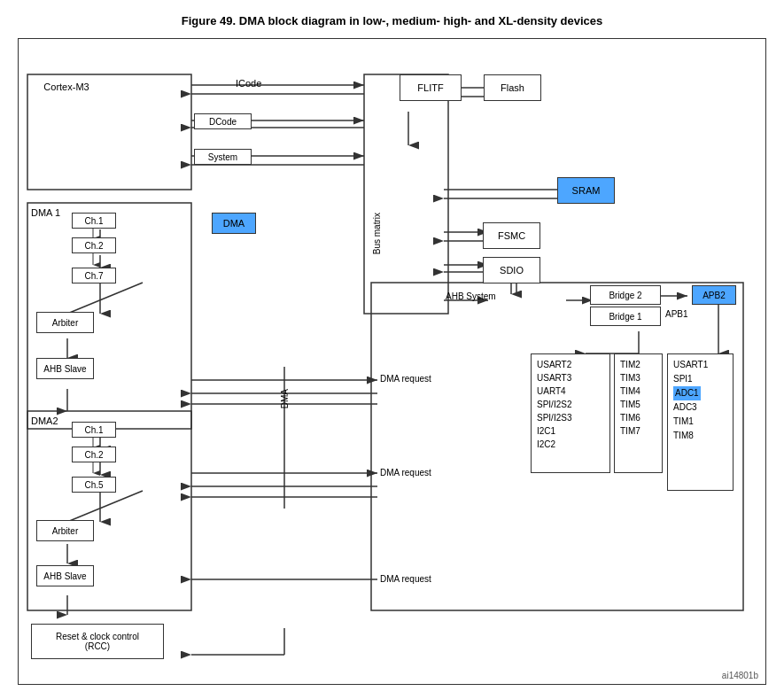 This screenshot has height=699, width=784. What do you see at coordinates (94, 485) in the screenshot?
I see `dma2-ch5: Ch.5` at bounding box center [94, 485].